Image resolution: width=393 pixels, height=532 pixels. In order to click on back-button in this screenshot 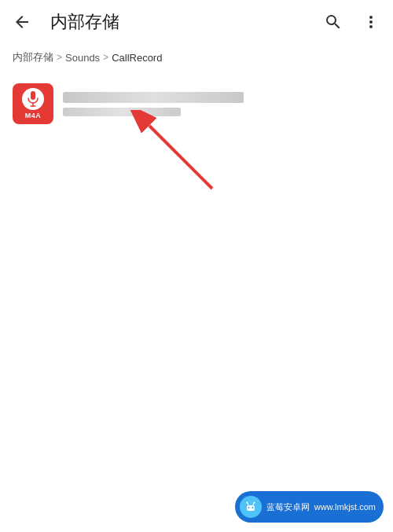, I will do `click(22, 22)`.